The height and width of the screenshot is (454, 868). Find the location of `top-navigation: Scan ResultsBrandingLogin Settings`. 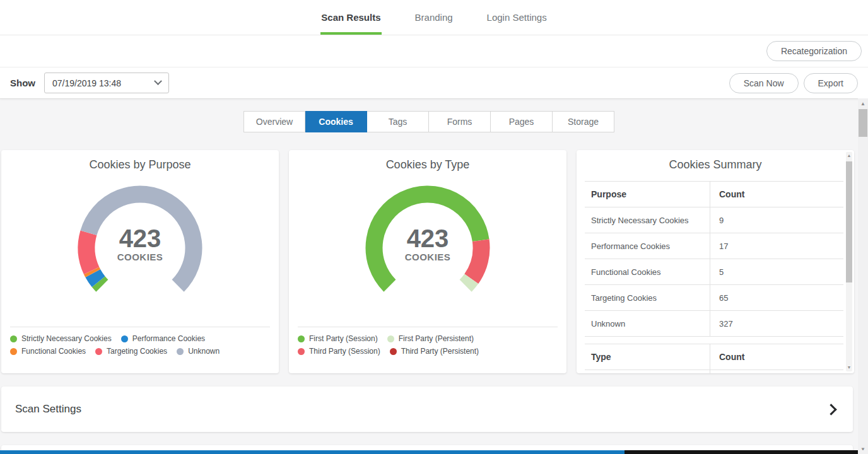

top-navigation: Scan ResultsBrandingLogin Settings is located at coordinates (434, 18).